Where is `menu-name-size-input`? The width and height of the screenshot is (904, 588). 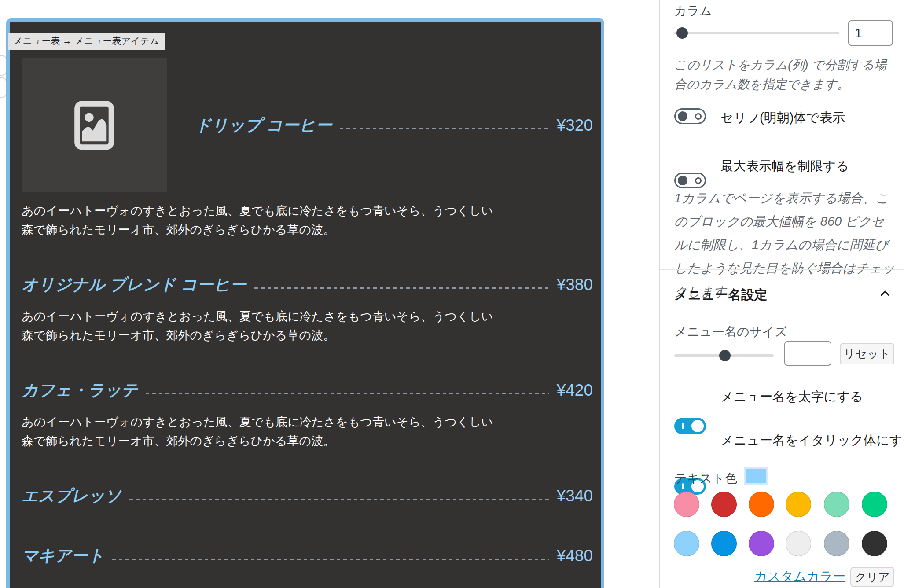 menu-name-size-input is located at coordinates (808, 353).